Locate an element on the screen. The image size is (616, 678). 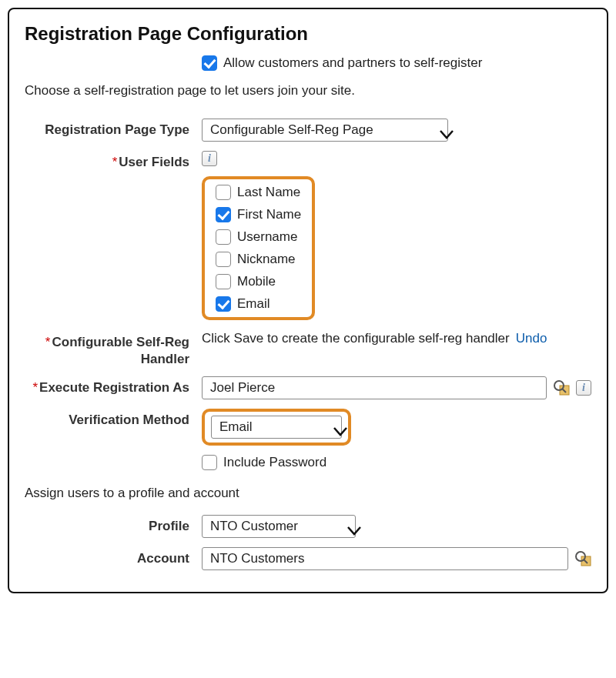
row-profile: Profile NTO Customer is located at coordinates (308, 526).